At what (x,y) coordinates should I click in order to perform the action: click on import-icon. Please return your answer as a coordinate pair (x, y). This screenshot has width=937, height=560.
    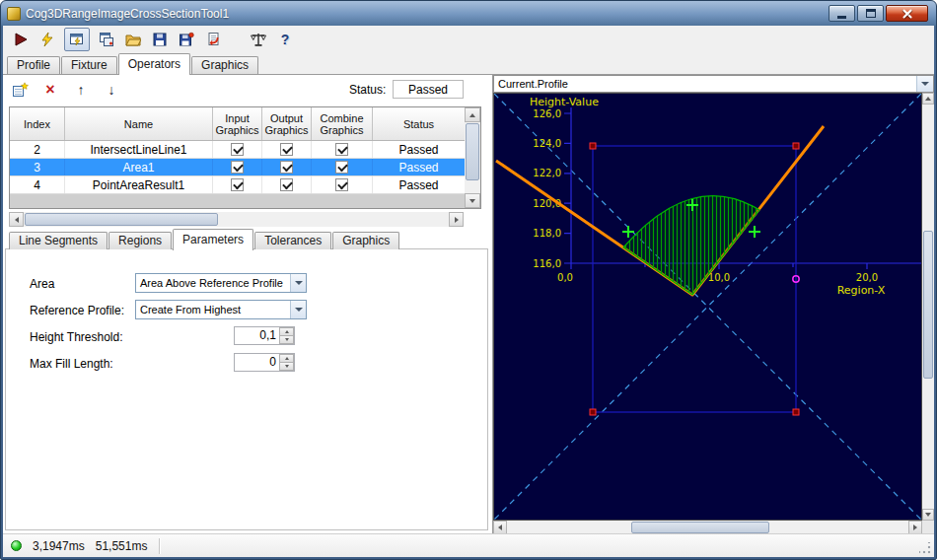
    Looking at the image, I should click on (213, 39).